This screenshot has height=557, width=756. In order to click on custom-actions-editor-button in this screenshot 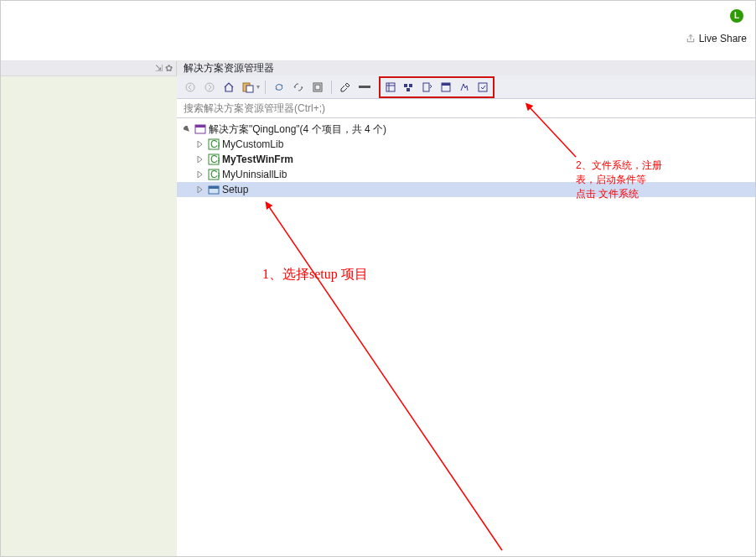, I will do `click(464, 87)`.